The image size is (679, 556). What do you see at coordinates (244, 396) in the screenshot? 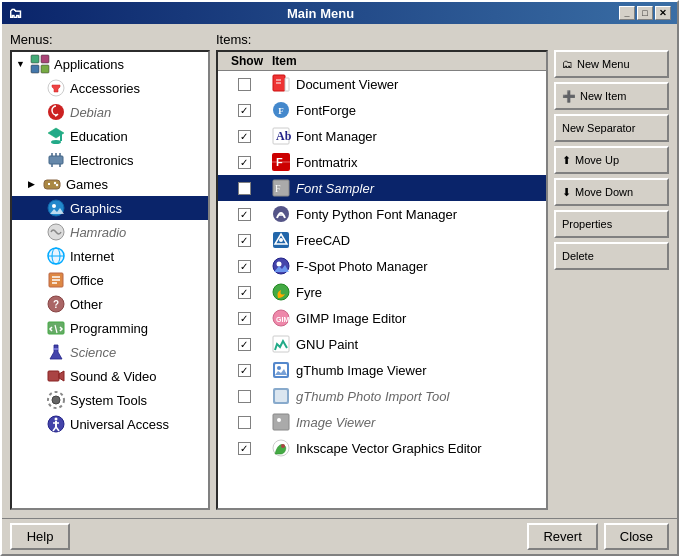
I see `check-gthumb-import` at bounding box center [244, 396].